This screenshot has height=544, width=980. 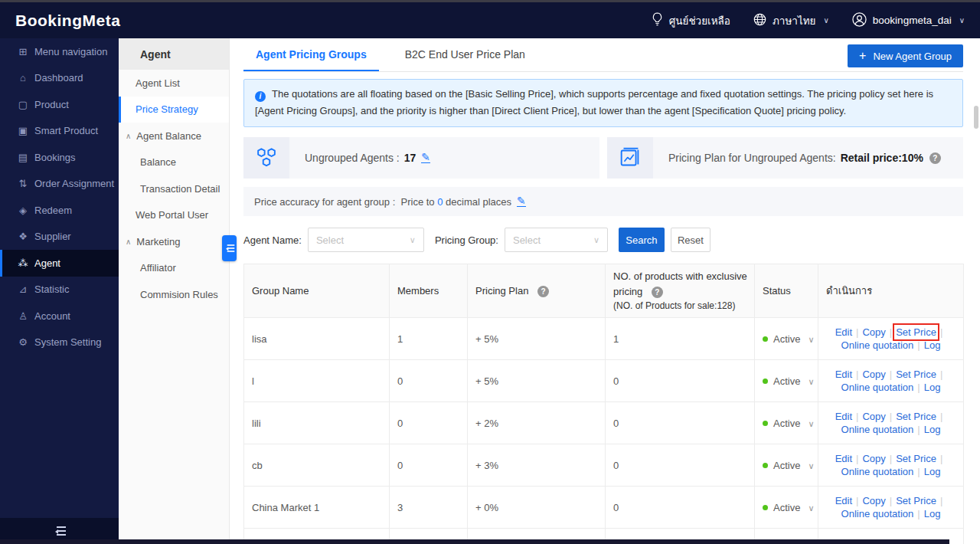 What do you see at coordinates (67, 21) in the screenshot?
I see `app-logo: BookingMeta` at bounding box center [67, 21].